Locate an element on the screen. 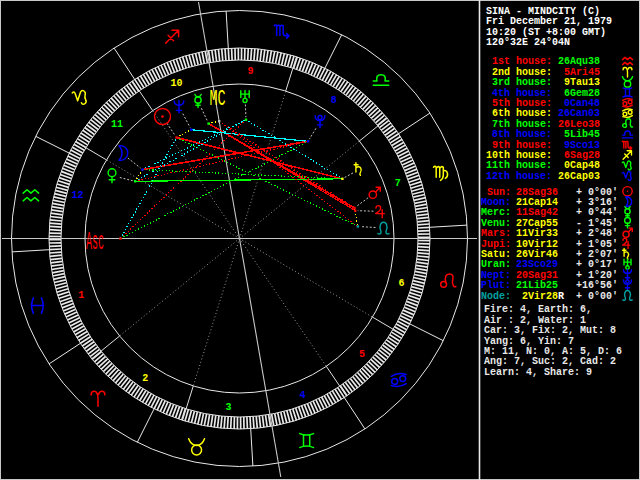 The width and height of the screenshot is (640, 480). svg-text: 4 is located at coordinates (302, 396).